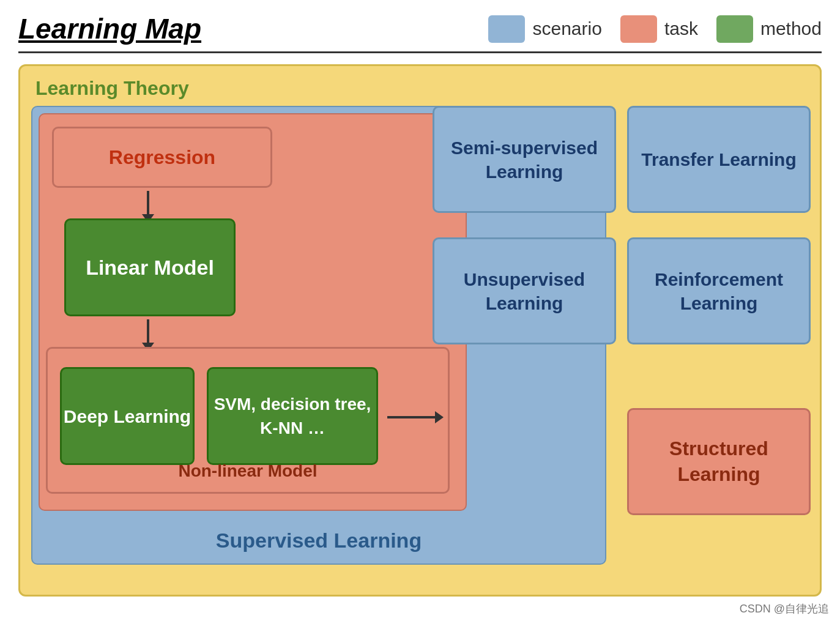 This screenshot has width=840, height=621. I want to click on structured-label: Structured Learning, so click(719, 461).